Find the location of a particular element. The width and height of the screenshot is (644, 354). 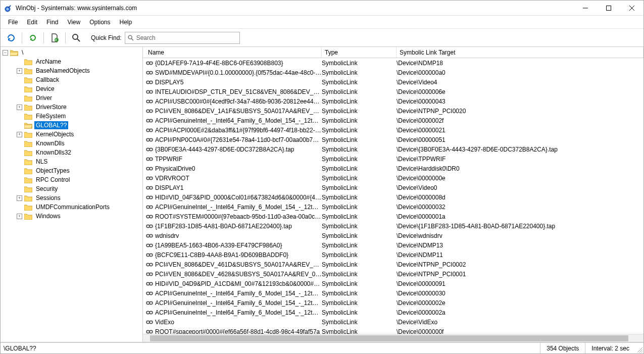

cell-name: HID#VID_04F3&PID_0000&Col01#6&73824d6&0&… is located at coordinates (238, 197).